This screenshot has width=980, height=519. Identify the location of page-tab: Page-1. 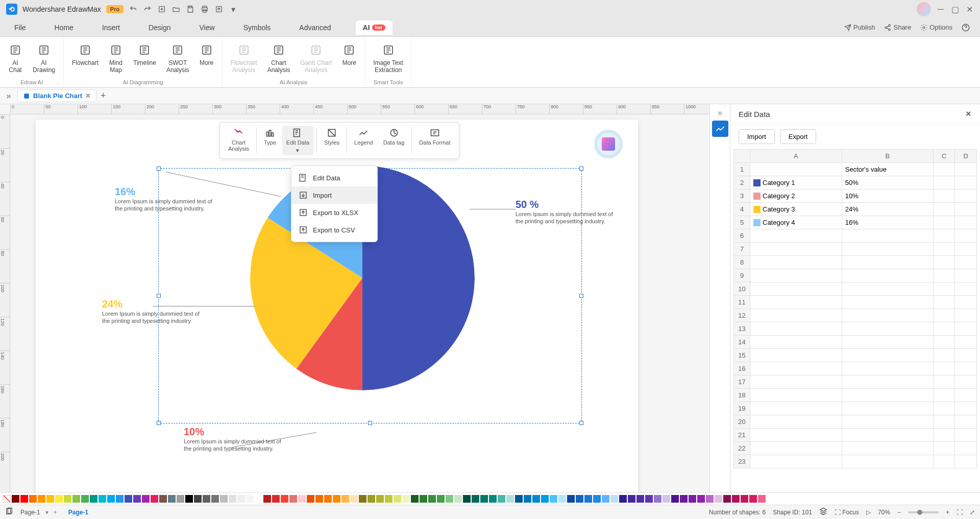
(79, 512).